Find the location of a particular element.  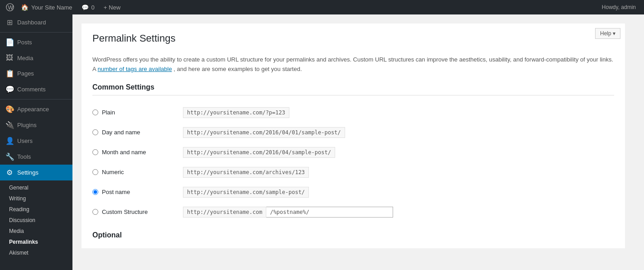

label-month-name: Month and name is located at coordinates (133, 152).